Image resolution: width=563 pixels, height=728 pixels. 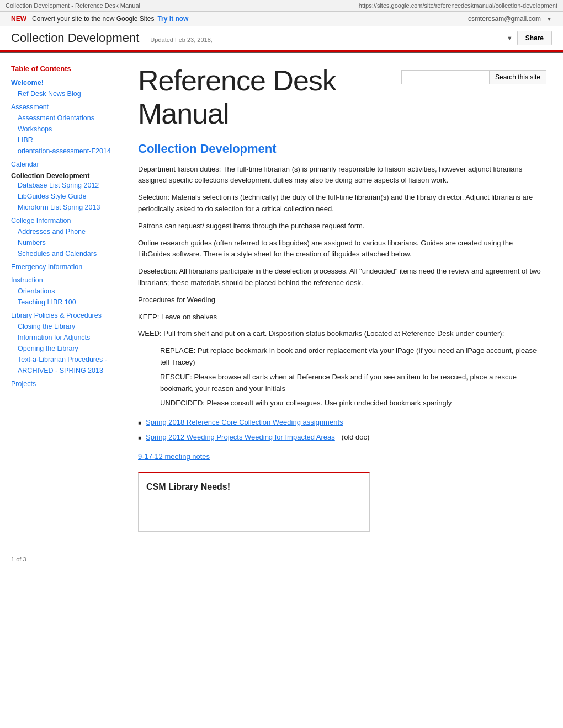 What do you see at coordinates (63, 384) in the screenshot?
I see `sidebar-item-projects: Projects` at bounding box center [63, 384].